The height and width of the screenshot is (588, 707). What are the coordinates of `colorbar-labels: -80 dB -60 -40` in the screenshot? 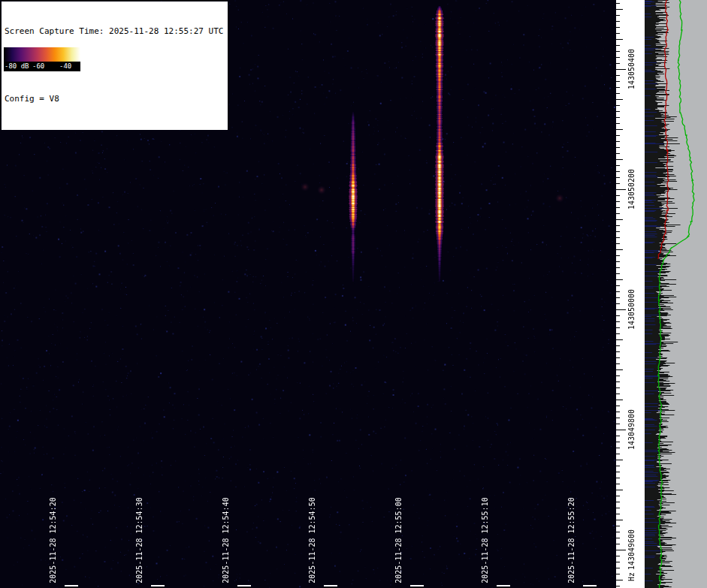 It's located at (42, 66).